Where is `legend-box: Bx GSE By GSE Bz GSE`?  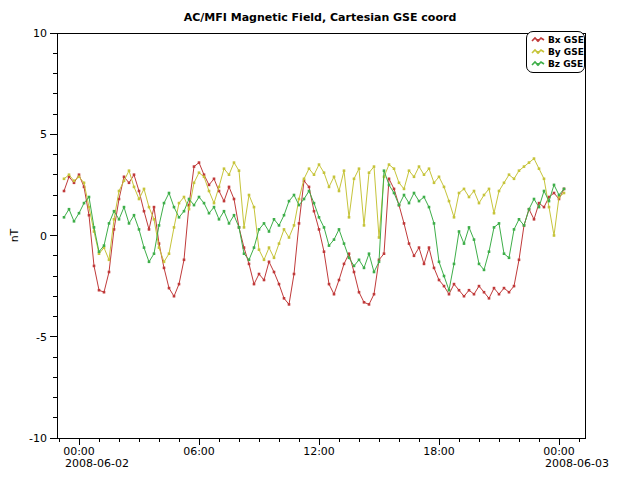 legend-box: Bx GSE By GSE Bz GSE is located at coordinates (556, 52).